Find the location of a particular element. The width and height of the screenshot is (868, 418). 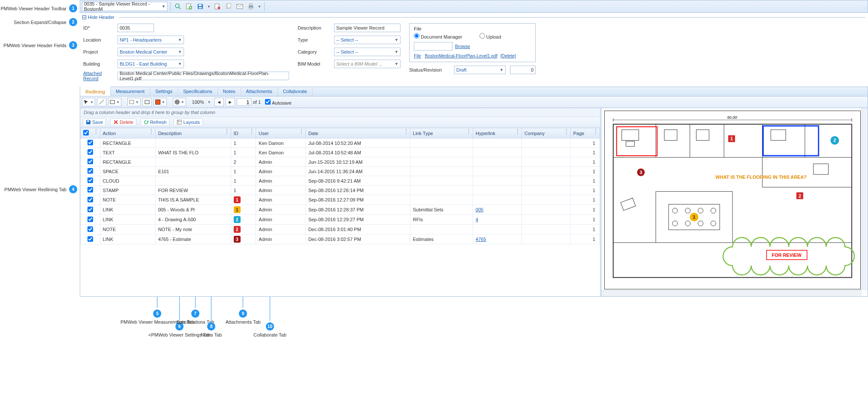

bim-select: Select a BIM Model ...▼ is located at coordinates (367, 64).